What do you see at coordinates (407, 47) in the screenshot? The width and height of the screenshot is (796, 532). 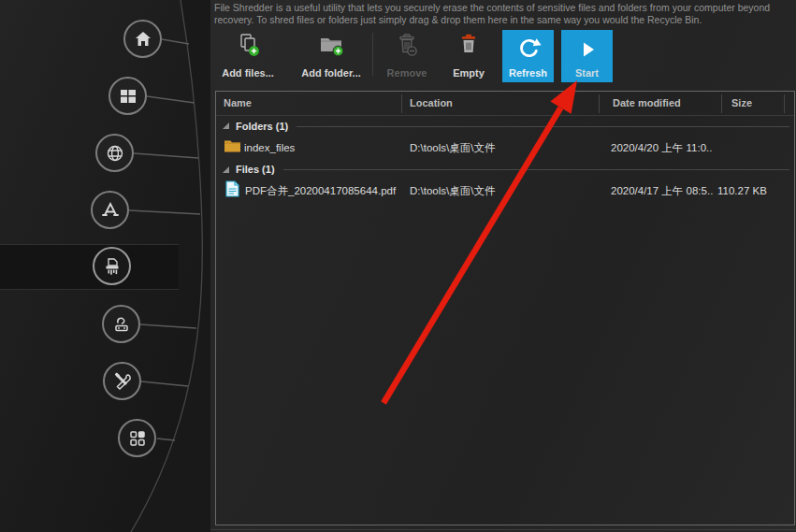 I see `remove-trash-icon` at bounding box center [407, 47].